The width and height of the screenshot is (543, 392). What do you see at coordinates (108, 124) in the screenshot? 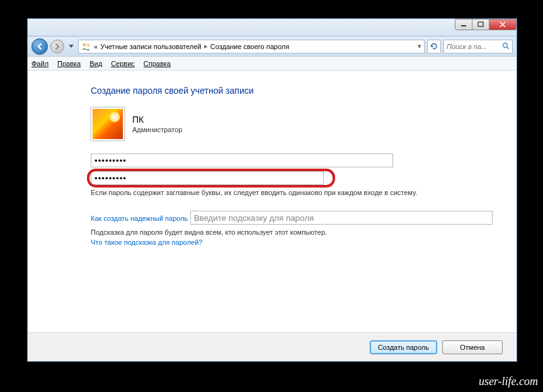
I see `avatar-image` at bounding box center [108, 124].